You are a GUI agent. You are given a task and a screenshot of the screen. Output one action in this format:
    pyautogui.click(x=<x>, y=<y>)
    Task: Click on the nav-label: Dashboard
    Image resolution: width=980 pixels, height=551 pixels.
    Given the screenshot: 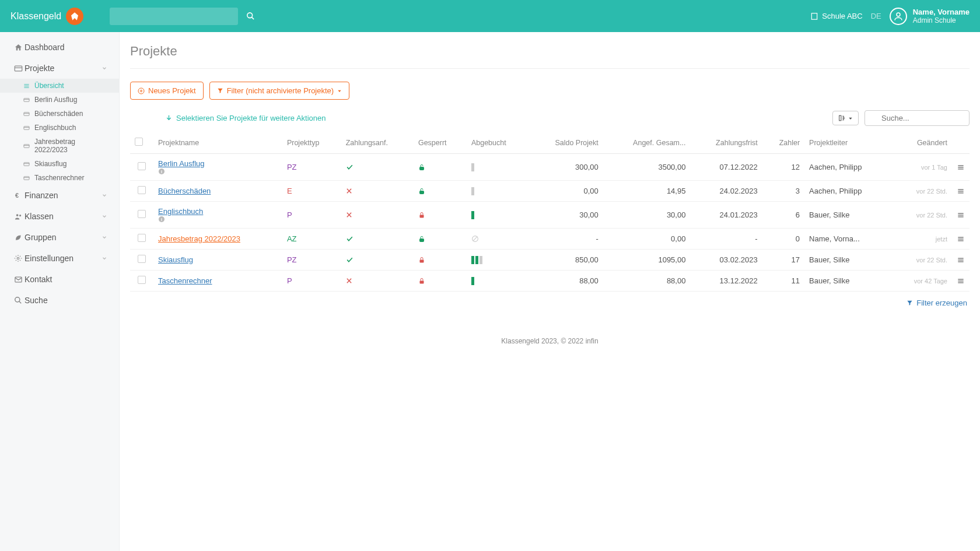 What is the action you would take?
    pyautogui.click(x=44, y=47)
    